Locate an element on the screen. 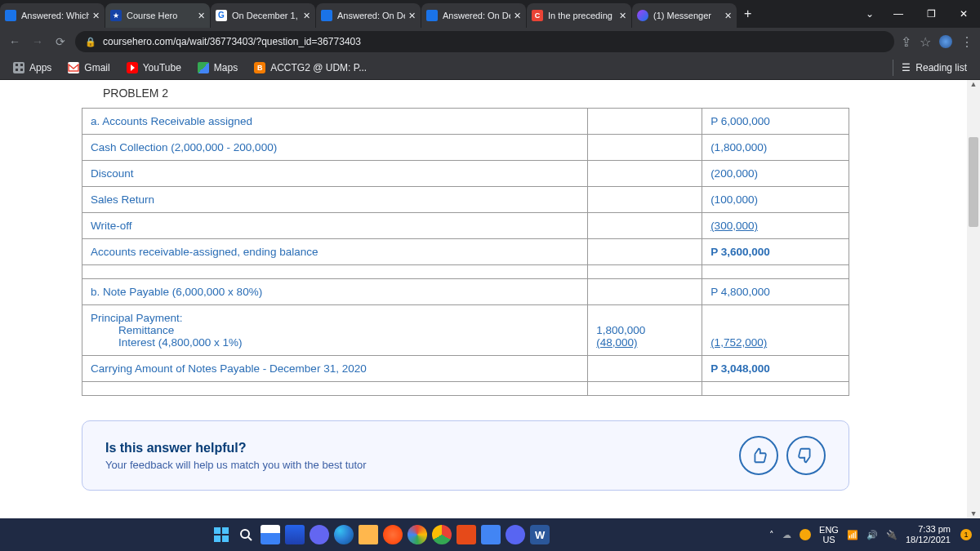 The width and height of the screenshot is (980, 551). browser-tab: CIn the preceding✕ is located at coordinates (579, 16).